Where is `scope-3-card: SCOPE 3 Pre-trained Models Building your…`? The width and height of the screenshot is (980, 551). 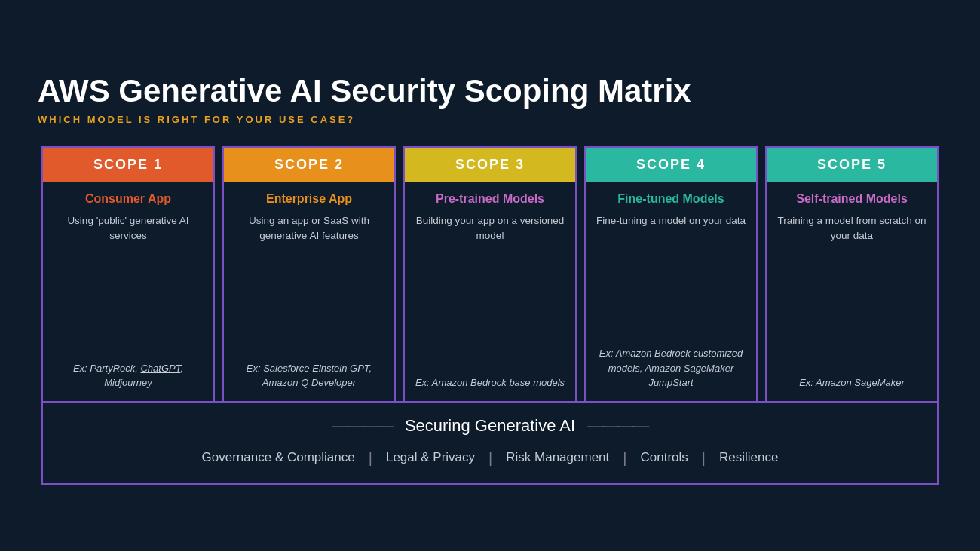 scope-3-card: SCOPE 3 Pre-trained Models Building your… is located at coordinates (490, 274).